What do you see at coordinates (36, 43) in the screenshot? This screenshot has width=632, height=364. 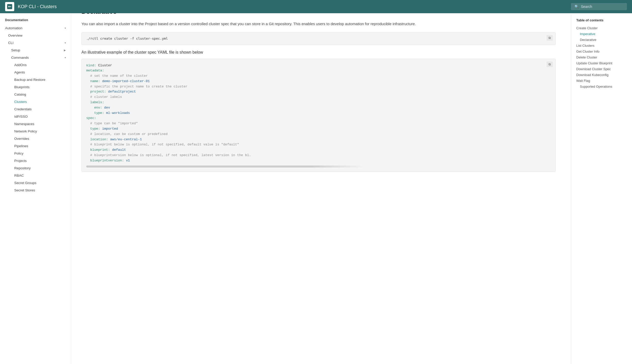 I see `sidebar-item-cli: CLI▾` at bounding box center [36, 43].